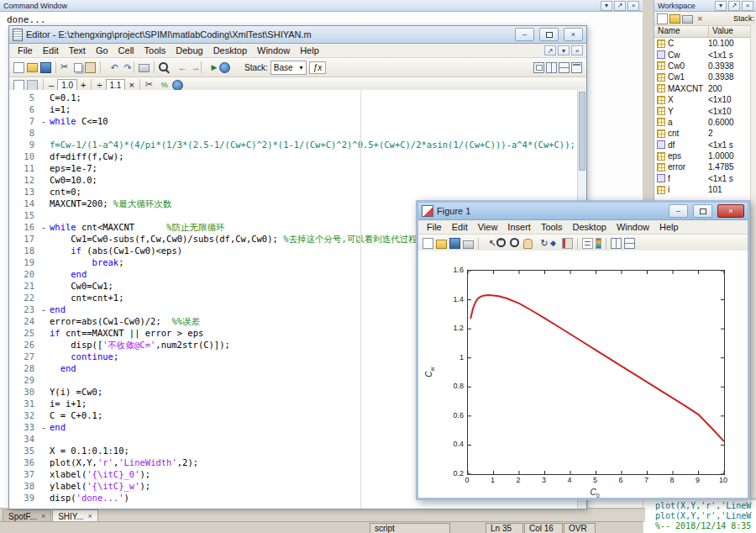 This screenshot has width=756, height=533. What do you see at coordinates (51, 85) in the screenshot?
I see `zoom-out-text-button: –` at bounding box center [51, 85].